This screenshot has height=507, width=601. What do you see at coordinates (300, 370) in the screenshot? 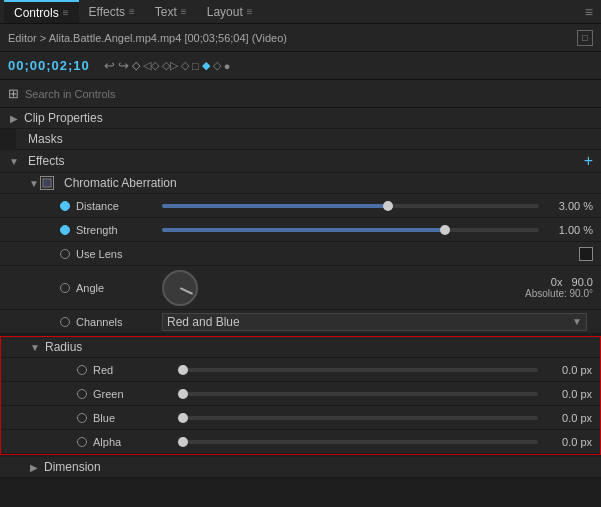
I see `radius-red-row: Red 0.0 px` at bounding box center [300, 370].